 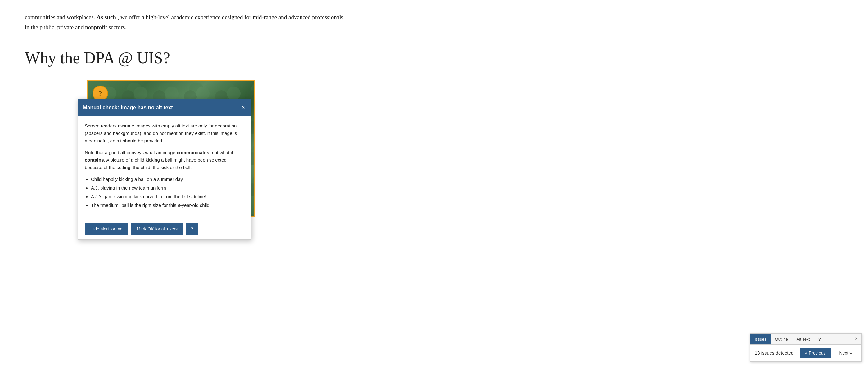 I want to click on body-p2-suffix: . A picture of a child kicking a ball mi…, so click(x=156, y=164).